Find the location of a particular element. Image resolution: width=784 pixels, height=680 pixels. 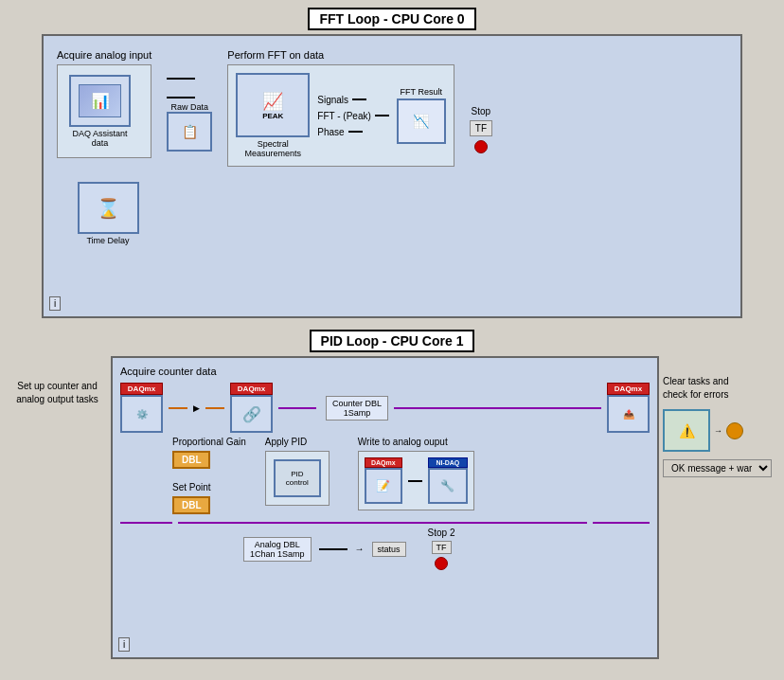

tf2-block: TF is located at coordinates (441, 547).